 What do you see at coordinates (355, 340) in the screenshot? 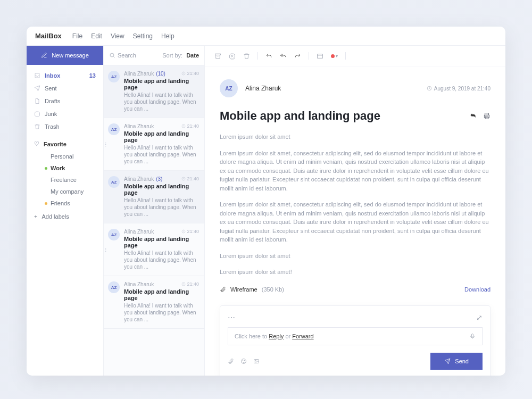
I see `reply-box: ⋯ ⤢ Click here to Reply or Forward` at bounding box center [355, 340].